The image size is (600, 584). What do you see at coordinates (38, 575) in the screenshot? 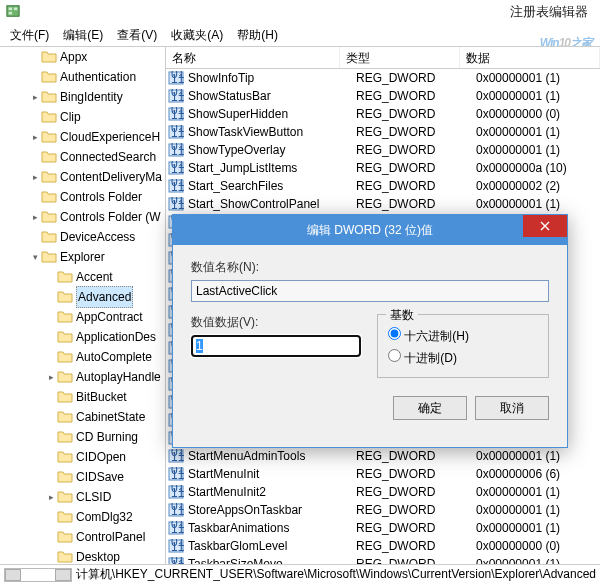
I see `horizontal-scrollbar` at bounding box center [38, 575].